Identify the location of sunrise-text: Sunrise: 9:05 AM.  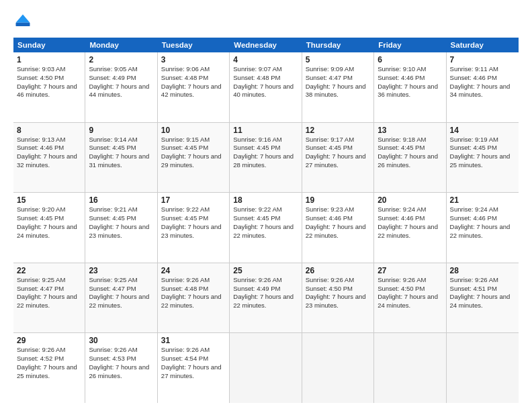
(121, 70).